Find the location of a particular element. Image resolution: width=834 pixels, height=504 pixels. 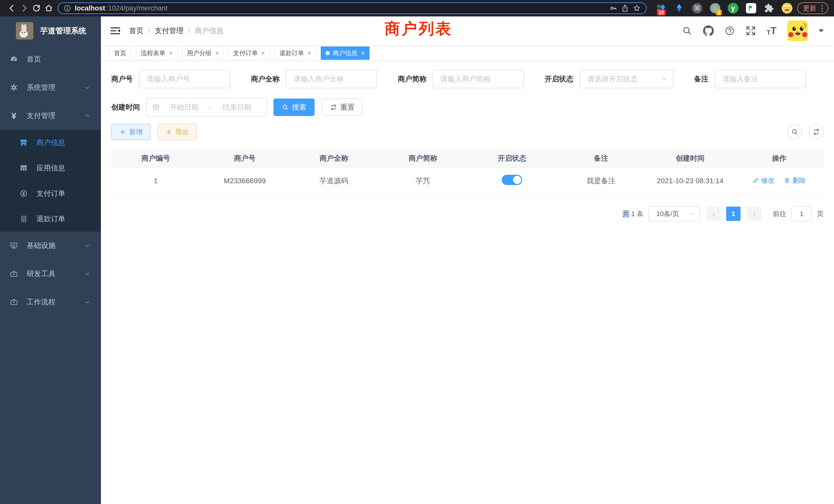

table-header-row: 商户编号 商户号 商户全称 商户简称 开启状态 备注 创建时间 操作 is located at coordinates (467, 158).